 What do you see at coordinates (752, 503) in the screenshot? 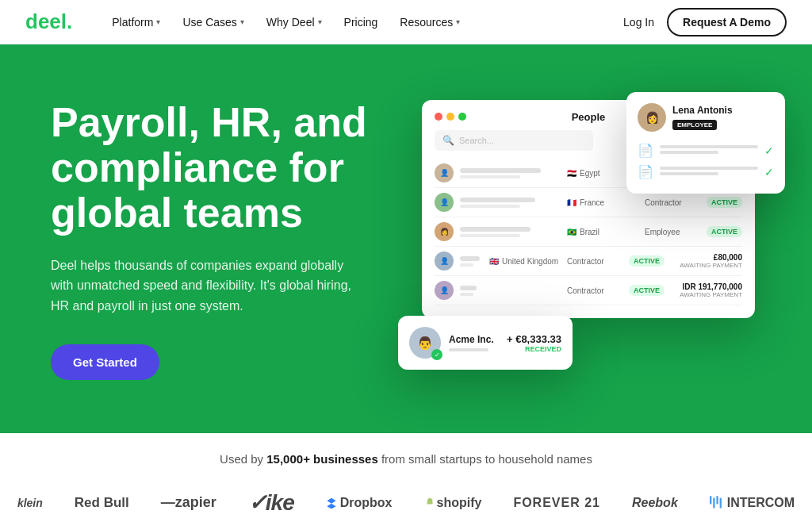
I see `brand-intercom: INTERCOM` at bounding box center [752, 503].